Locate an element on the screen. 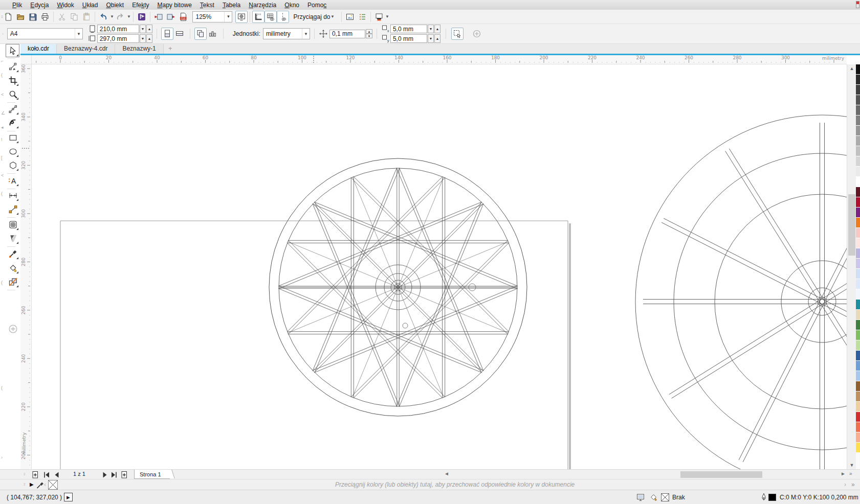 This screenshot has height=504, width=860. ruler-corner is located at coordinates (26, 60).